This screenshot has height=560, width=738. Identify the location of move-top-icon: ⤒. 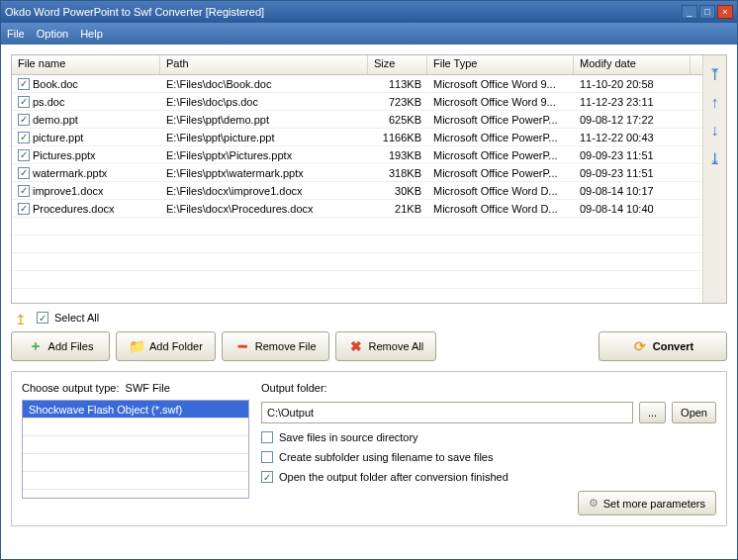
(714, 75).